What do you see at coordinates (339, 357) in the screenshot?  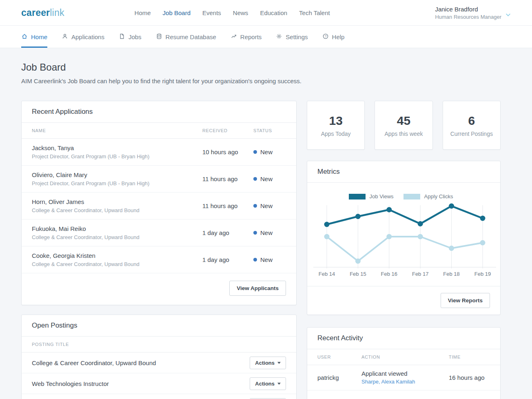 I see `column-header-user: USER` at bounding box center [339, 357].